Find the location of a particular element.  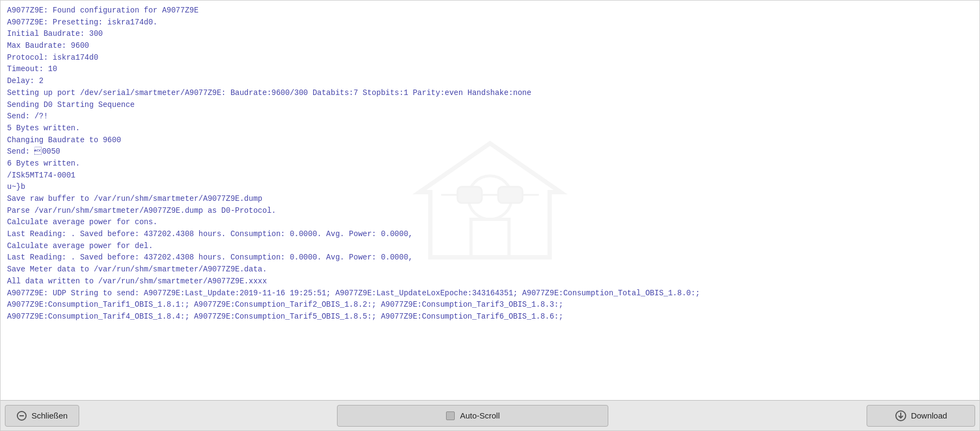

log-line: Save Meter data to /var/run/shm/smartmet… is located at coordinates (490, 270).